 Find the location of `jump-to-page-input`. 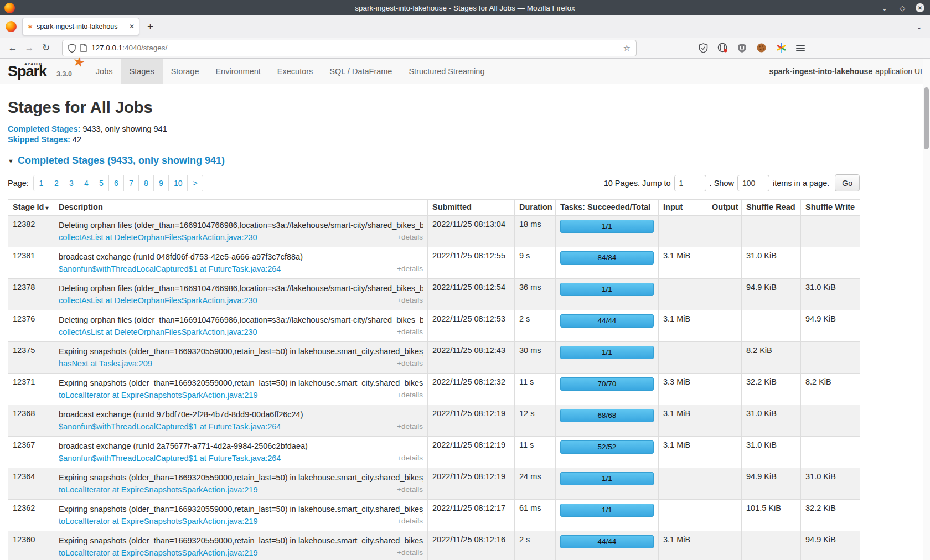

jump-to-page-input is located at coordinates (690, 183).